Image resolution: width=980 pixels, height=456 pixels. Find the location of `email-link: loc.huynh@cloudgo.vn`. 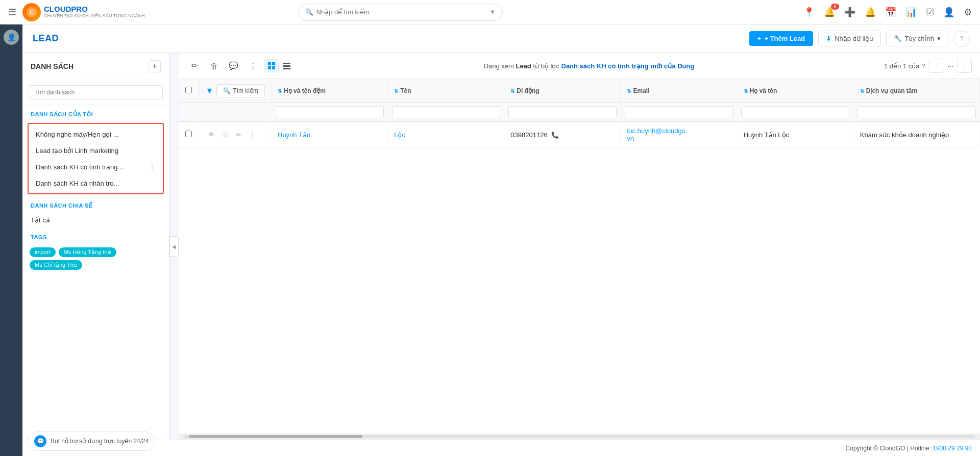

email-link: loc.huynh@cloudgo.vn is located at coordinates (657, 135).